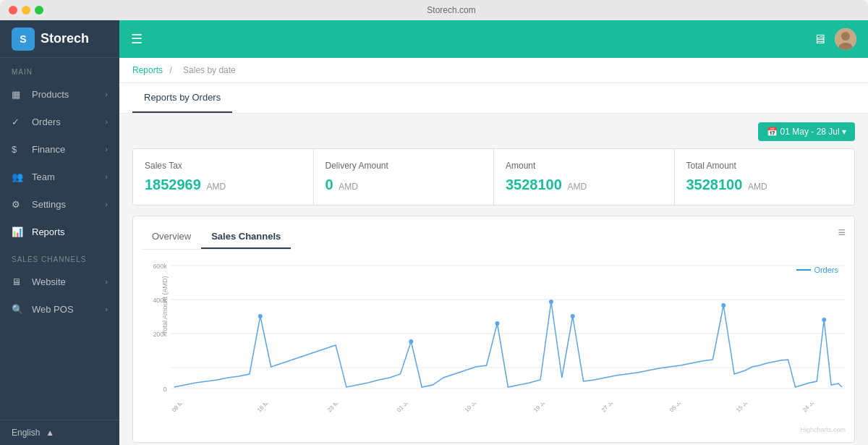 The image size is (868, 445). Describe the element at coordinates (68, 149) in the screenshot. I see `sidebar-item-label: Finance` at that location.